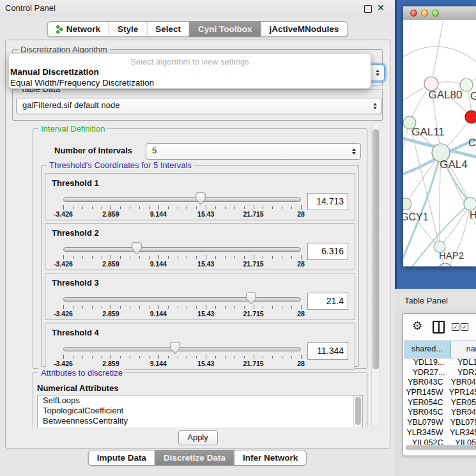 This screenshot has height=476, width=476. What do you see at coordinates (473, 96) in the screenshot?
I see `network-node-label: GA` at bounding box center [473, 96].